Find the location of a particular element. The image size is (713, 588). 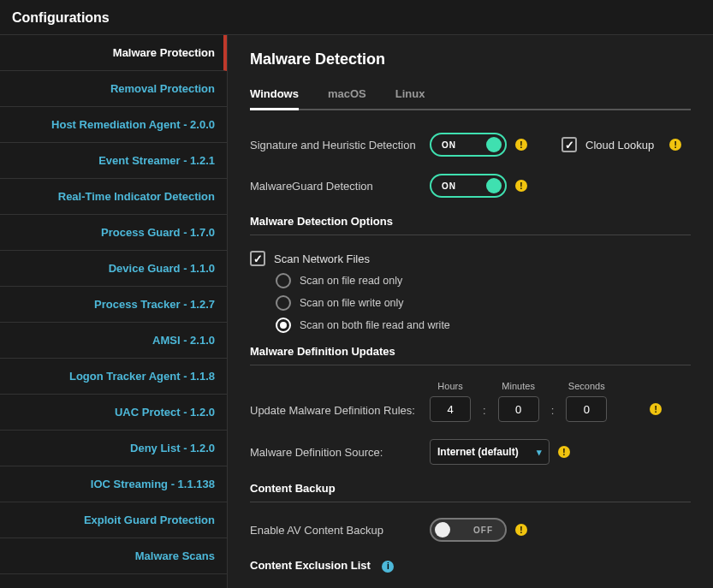

sidebar-item-uac-protect: UAC Protect - 1.2.0 is located at coordinates (113, 413).